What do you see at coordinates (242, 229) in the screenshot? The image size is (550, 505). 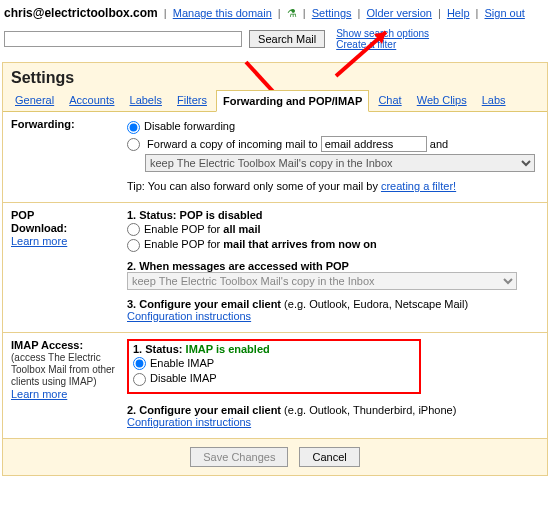 I see `pop-enable-all-b: all mail` at bounding box center [242, 229].